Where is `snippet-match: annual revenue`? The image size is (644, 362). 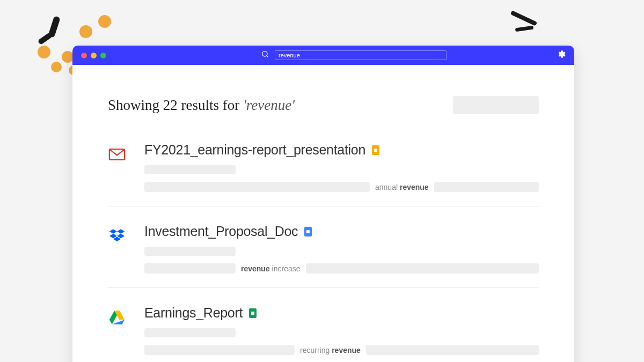
snippet-match: annual revenue is located at coordinates (402, 187).